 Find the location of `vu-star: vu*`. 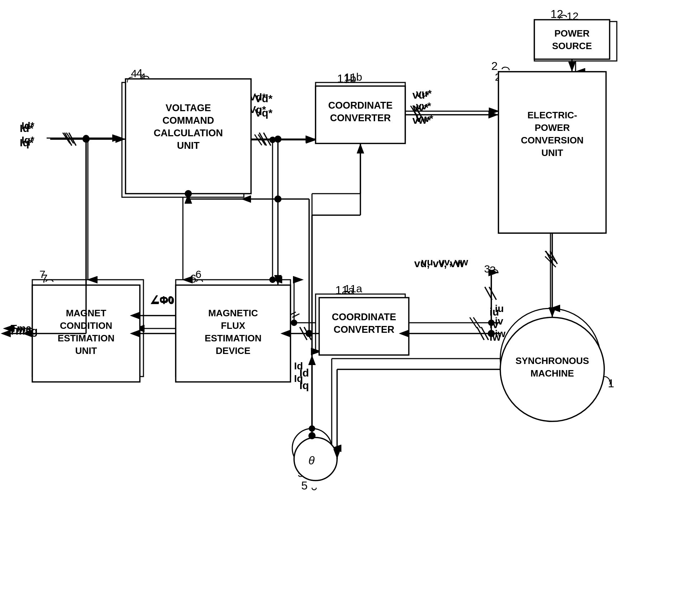

vu-star: vu* is located at coordinates (421, 95).